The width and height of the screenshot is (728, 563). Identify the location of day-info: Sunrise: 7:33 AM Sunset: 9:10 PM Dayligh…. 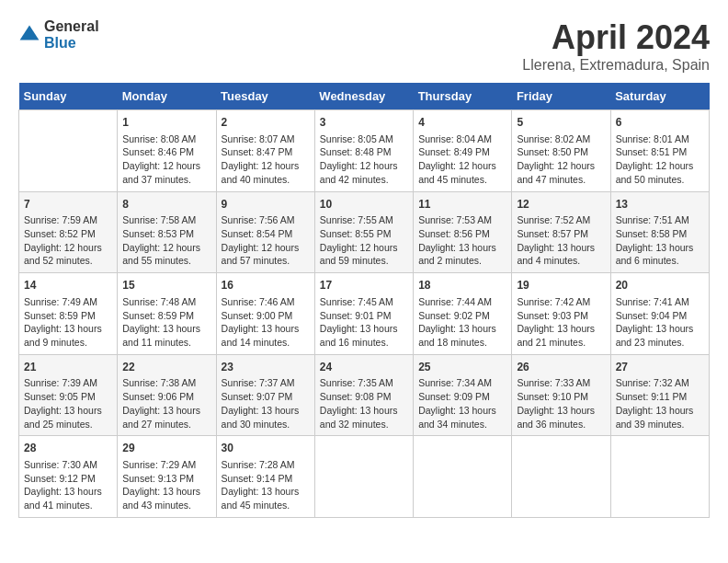
(561, 403).